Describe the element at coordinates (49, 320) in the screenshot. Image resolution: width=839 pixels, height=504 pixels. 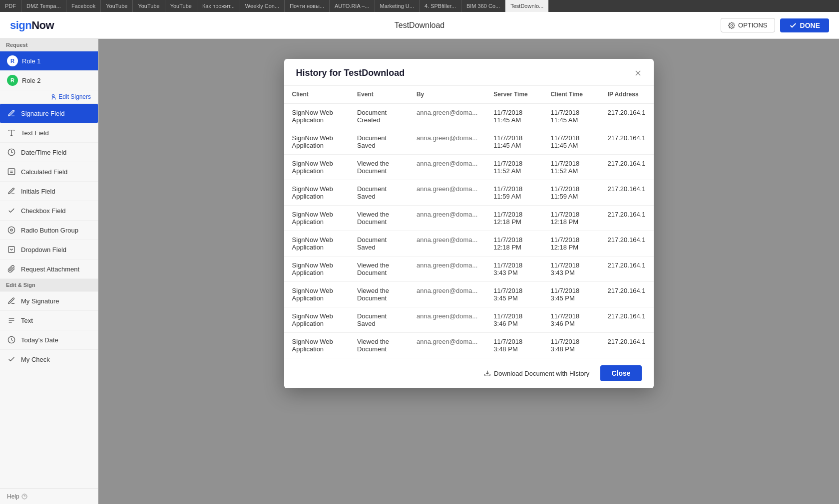
I see `sidebar-item-text: Text` at that location.